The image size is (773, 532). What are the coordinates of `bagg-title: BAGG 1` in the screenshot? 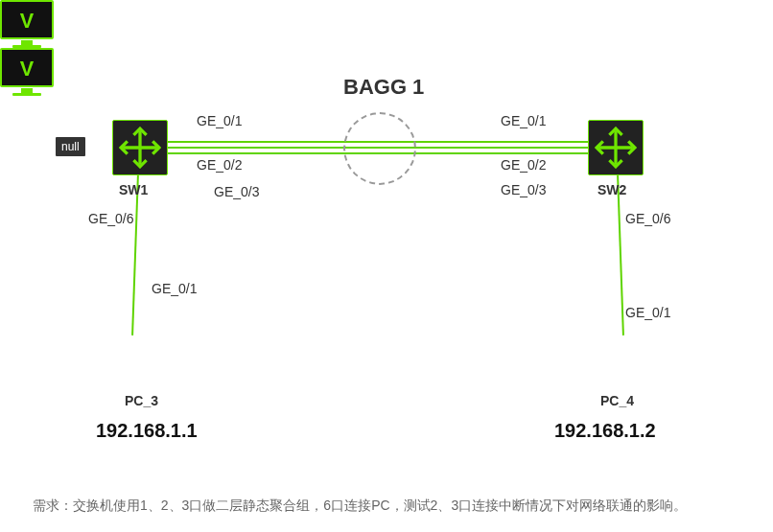 It's located at (384, 87).